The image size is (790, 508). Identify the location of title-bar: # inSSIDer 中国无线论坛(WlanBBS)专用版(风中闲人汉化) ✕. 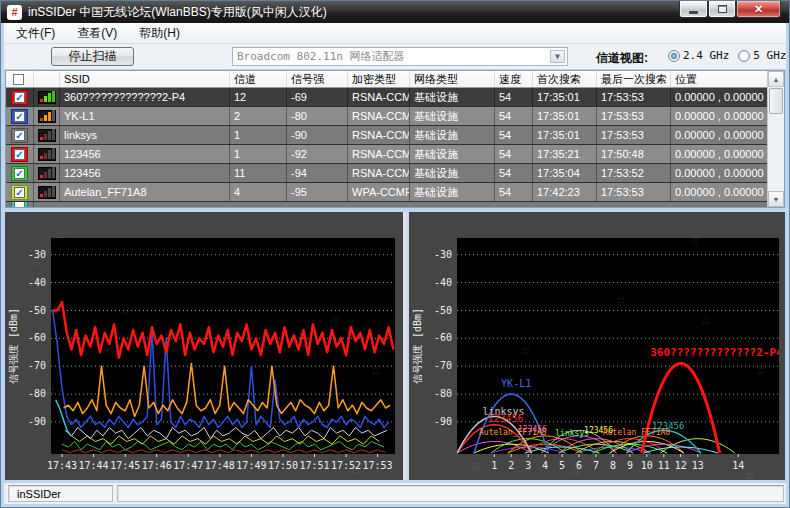
(395, 12).